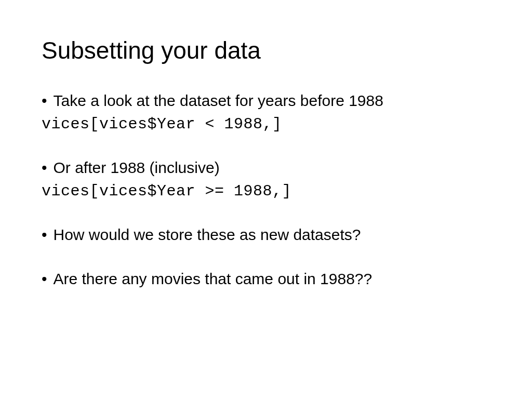 Image resolution: width=532 pixels, height=399 pixels. What do you see at coordinates (266, 50) in the screenshot?
I see `slide-title: Subsetting your data` at bounding box center [266, 50].